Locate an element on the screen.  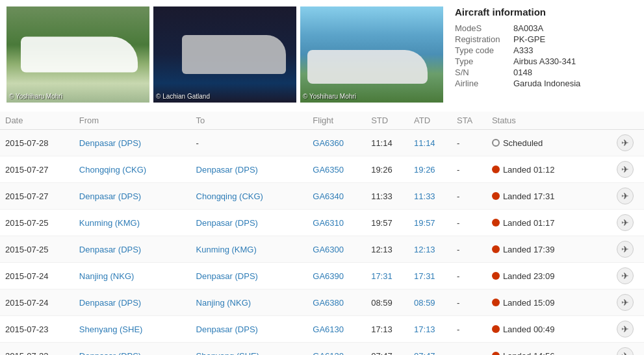
flight-link: GA6360 is located at coordinates (328, 143).